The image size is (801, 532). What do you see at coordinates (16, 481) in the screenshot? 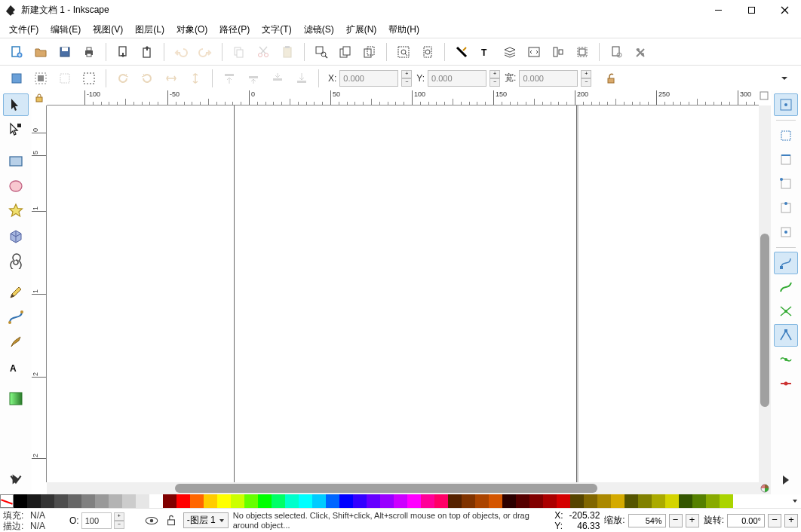
I see `toolbox-expand-button` at bounding box center [16, 481].